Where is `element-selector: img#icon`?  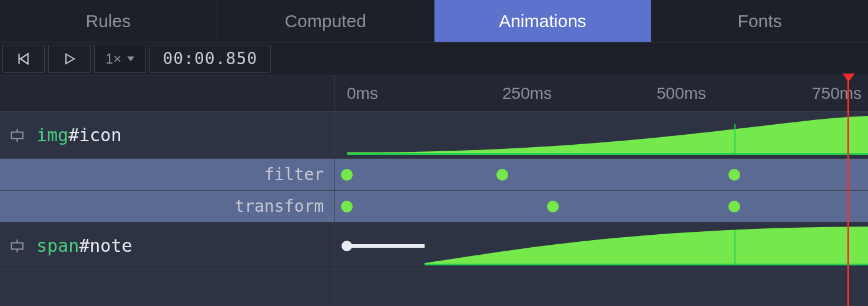 element-selector: img#icon is located at coordinates (79, 135).